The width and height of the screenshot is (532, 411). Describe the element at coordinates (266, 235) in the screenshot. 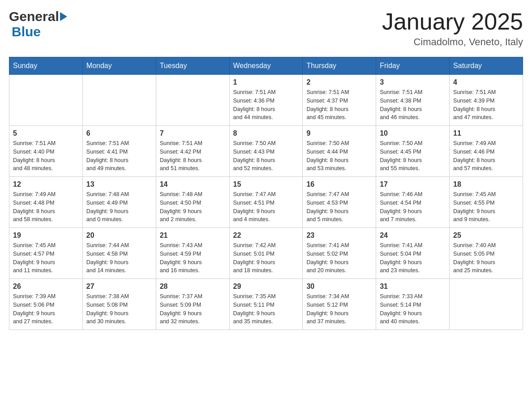

I see `day-number: 22` at that location.